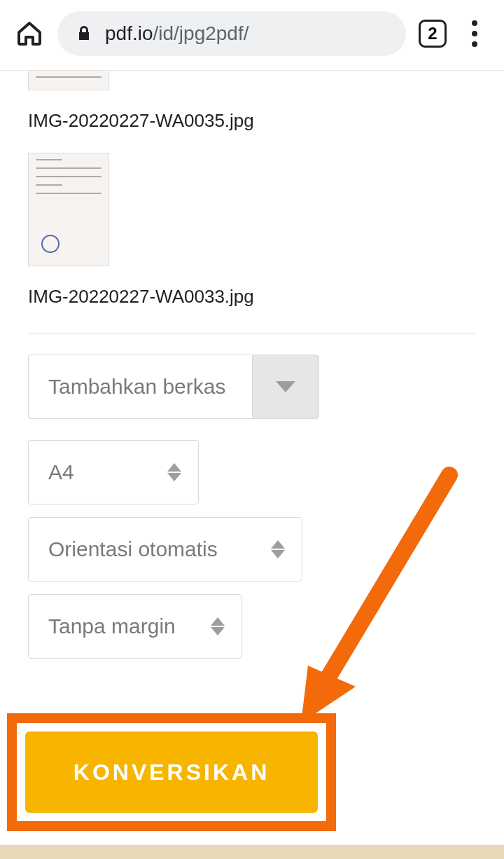  What do you see at coordinates (29, 34) in the screenshot?
I see `home-button` at bounding box center [29, 34].